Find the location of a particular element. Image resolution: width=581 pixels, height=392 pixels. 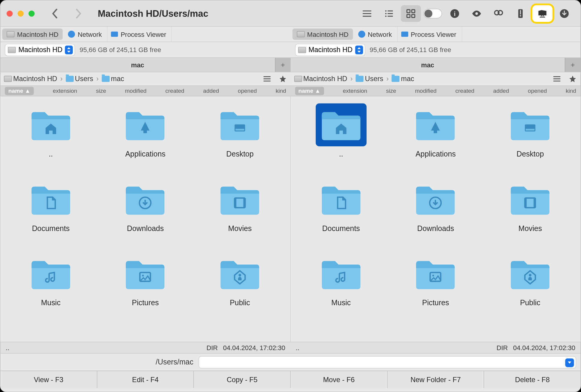

archive-button is located at coordinates (521, 13).